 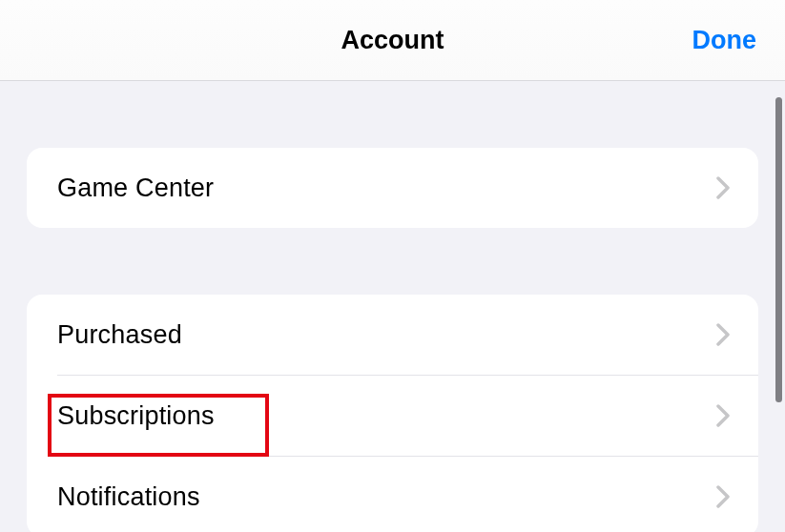 What do you see at coordinates (135, 416) in the screenshot?
I see `row-label: Subscriptions` at bounding box center [135, 416].